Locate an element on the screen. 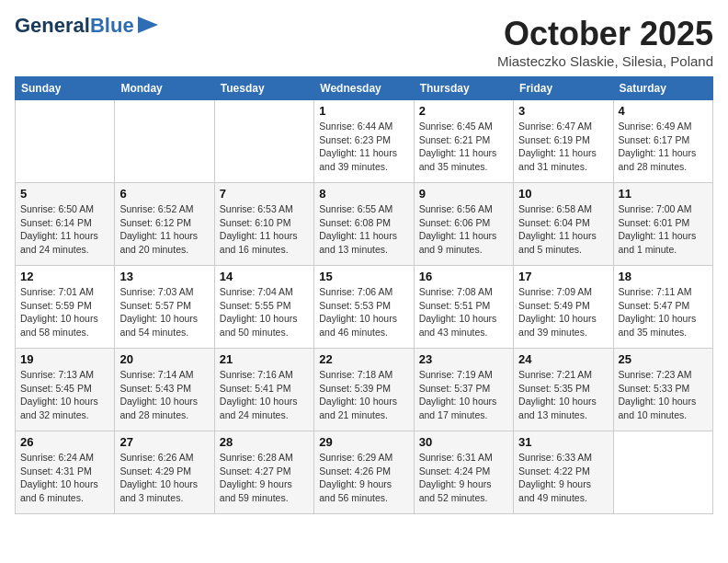 Image resolution: width=728 pixels, height=563 pixels. calendar-cell: 10Sunrise: 6:58 AMSunset: 6:04 PMDayligh… is located at coordinates (563, 224).